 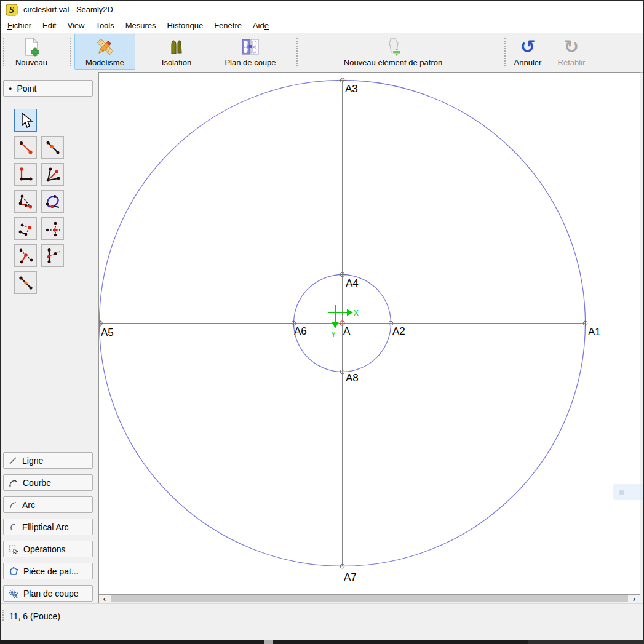 I want to click on menu-tools: Tools, so click(x=105, y=26).